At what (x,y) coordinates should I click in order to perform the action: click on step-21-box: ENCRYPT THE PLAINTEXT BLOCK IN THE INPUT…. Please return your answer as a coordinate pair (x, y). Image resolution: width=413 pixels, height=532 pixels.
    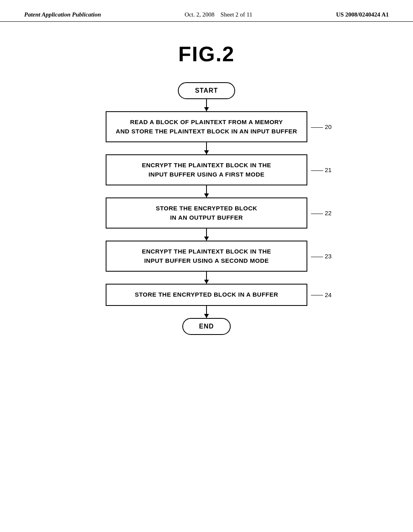
    Looking at the image, I should click on (206, 170).